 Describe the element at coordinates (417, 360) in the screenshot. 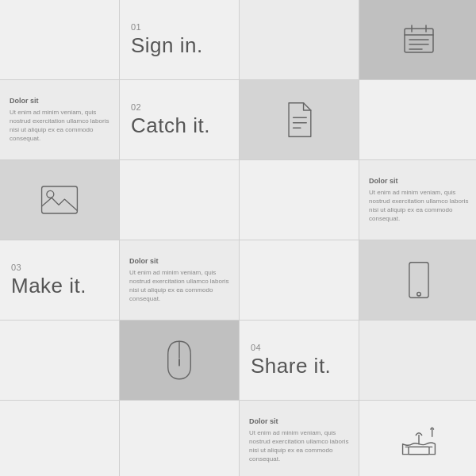

I see `cell-r5c4` at that location.